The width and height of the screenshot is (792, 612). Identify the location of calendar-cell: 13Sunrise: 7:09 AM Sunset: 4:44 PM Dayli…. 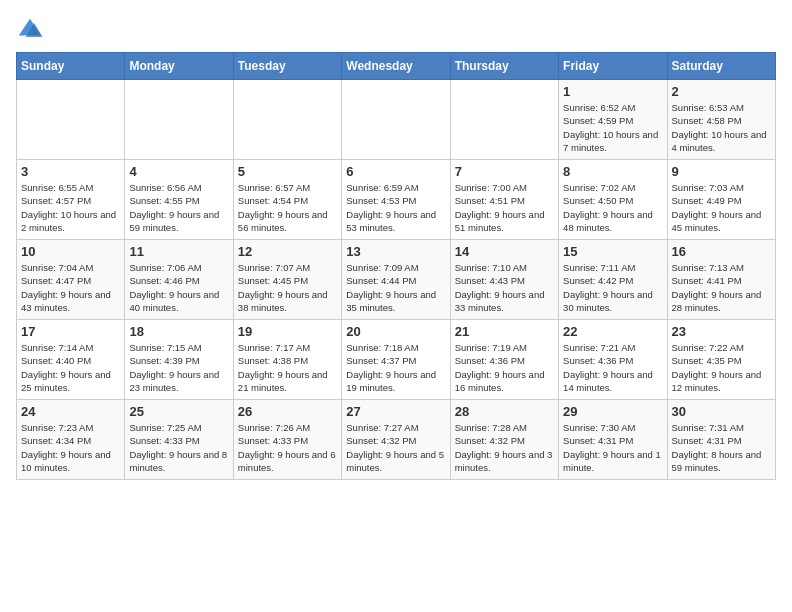
(396, 280).